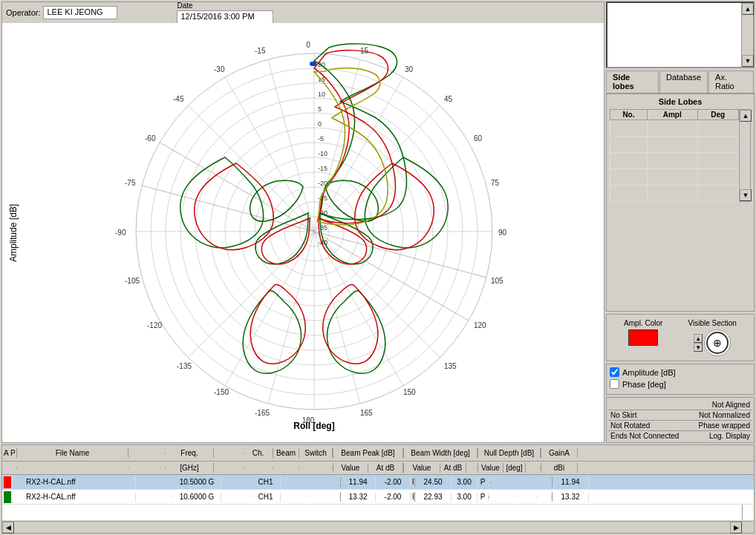 The height and width of the screenshot is (535, 756). I want to click on row1-ch: CH1, so click(266, 482).